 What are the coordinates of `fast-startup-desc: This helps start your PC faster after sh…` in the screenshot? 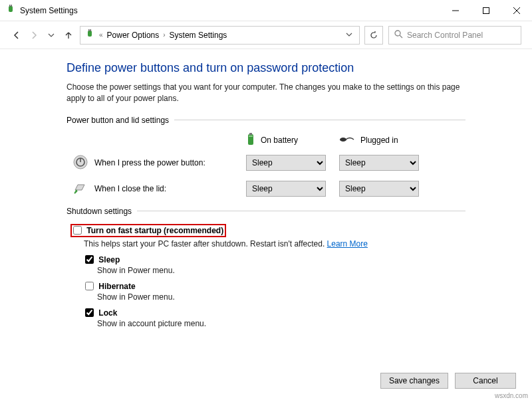 It's located at (275, 244).